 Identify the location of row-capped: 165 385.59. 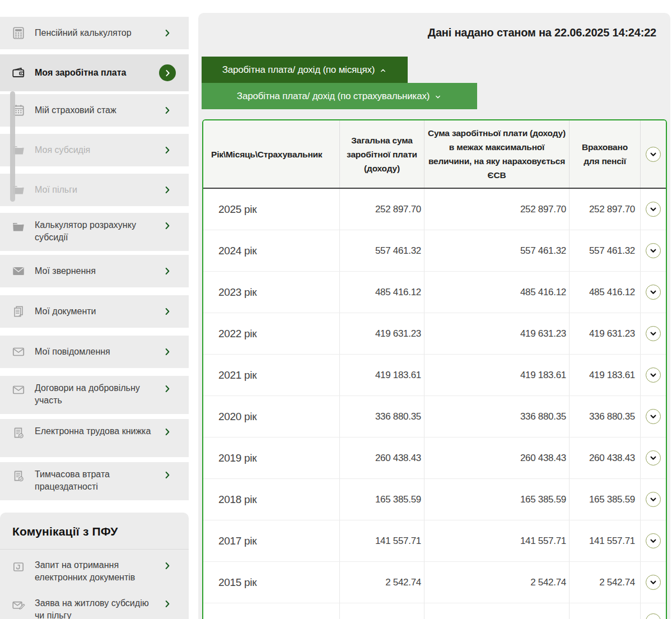
(496, 500).